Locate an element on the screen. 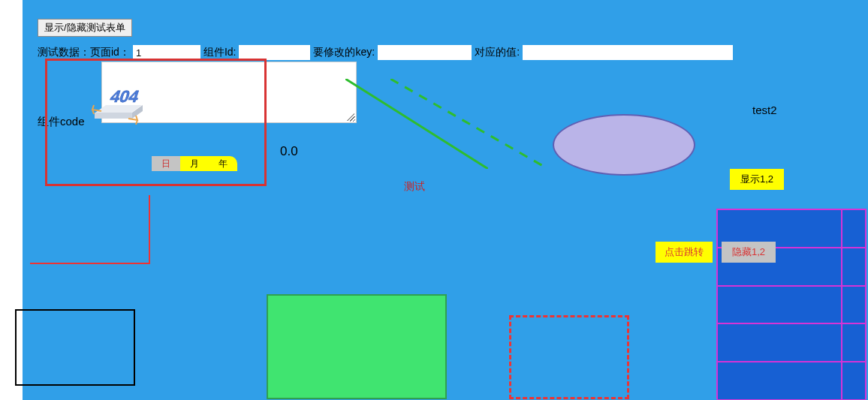  red-dashed-rectangle is located at coordinates (569, 357).